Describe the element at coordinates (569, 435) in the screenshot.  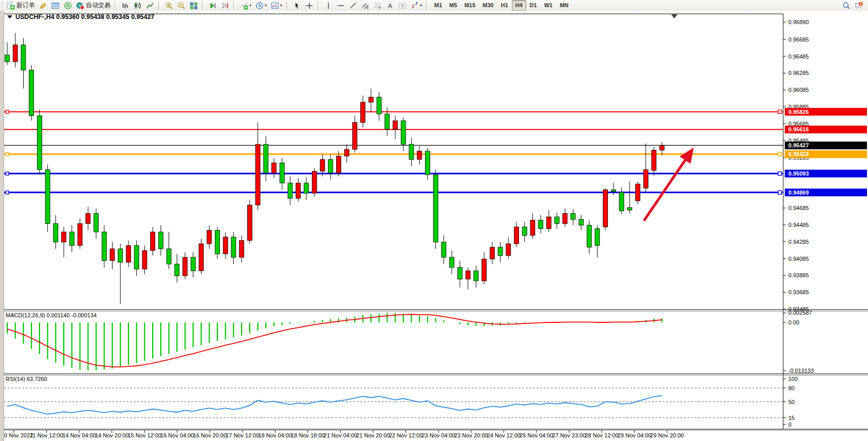
I see `time-axis-label: 27 Nov 23:00` at that location.